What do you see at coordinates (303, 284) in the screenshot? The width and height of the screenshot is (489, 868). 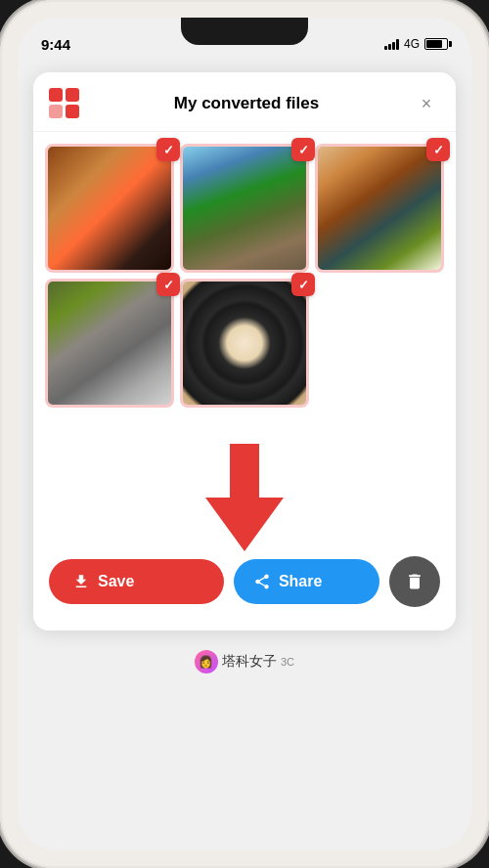 I see `check-badge-5: ✓` at bounding box center [303, 284].